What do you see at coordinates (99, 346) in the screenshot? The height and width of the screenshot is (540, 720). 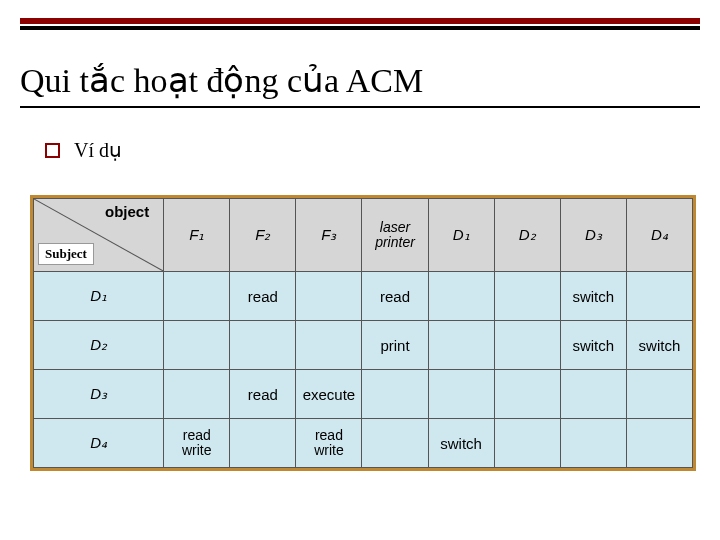 I see `row-label: D₂` at bounding box center [99, 346].